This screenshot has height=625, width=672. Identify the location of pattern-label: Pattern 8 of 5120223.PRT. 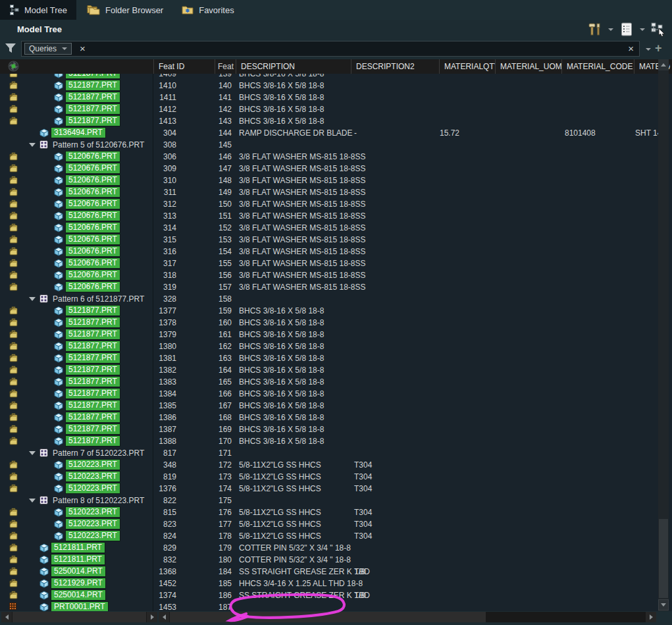
(99, 501).